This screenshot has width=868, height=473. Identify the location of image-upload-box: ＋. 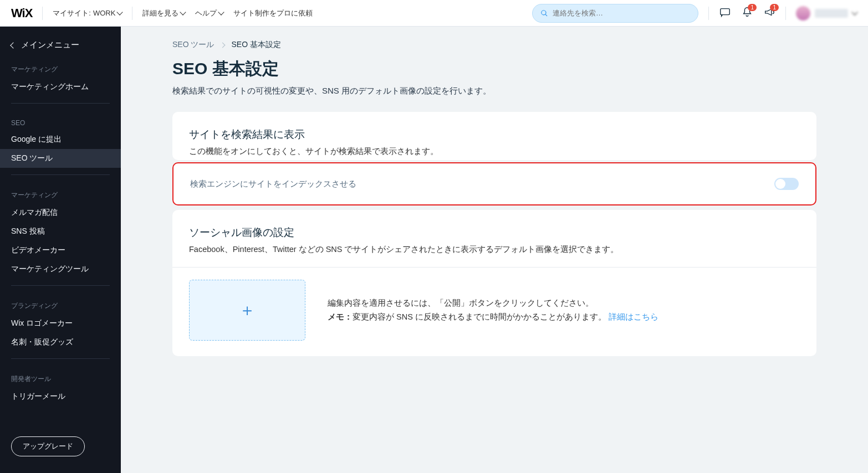
(247, 310).